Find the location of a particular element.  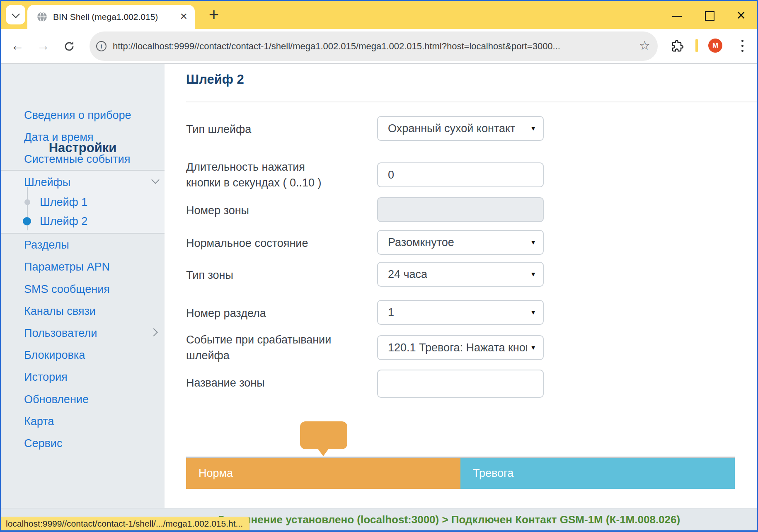

window-border-top is located at coordinates (379, 0).